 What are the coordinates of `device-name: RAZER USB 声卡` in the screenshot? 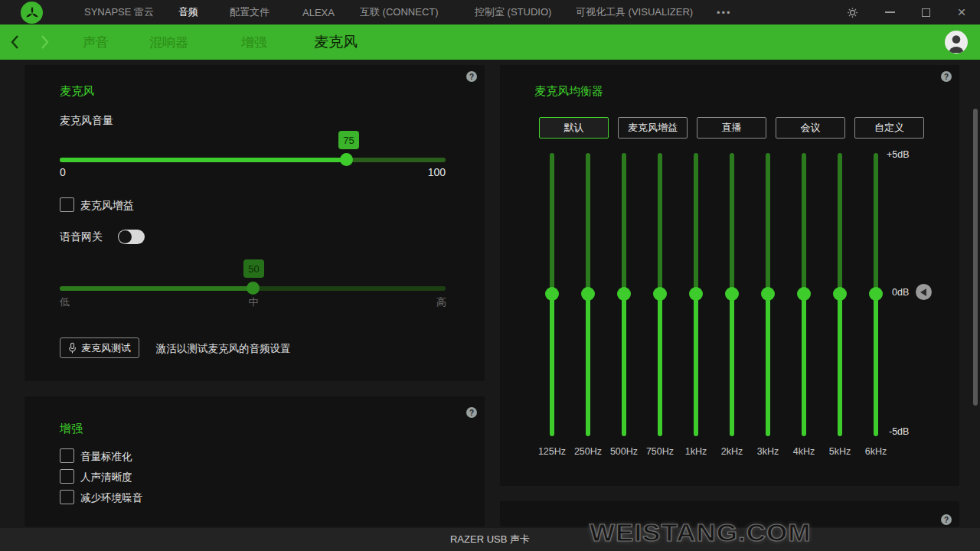 It's located at (490, 540).